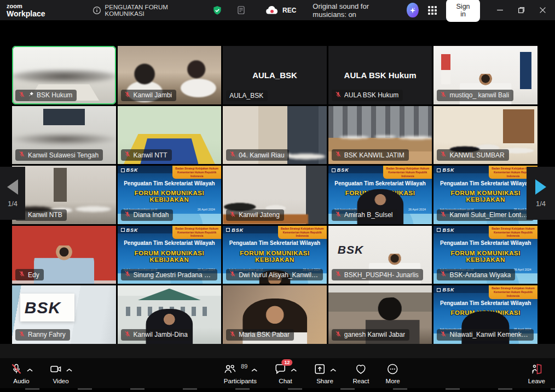 Image resolution: width=555 pixels, height=392 pixels. What do you see at coordinates (153, 95) in the screenshot?
I see `participant-name: Kanwil Jambi` at bounding box center [153, 95].